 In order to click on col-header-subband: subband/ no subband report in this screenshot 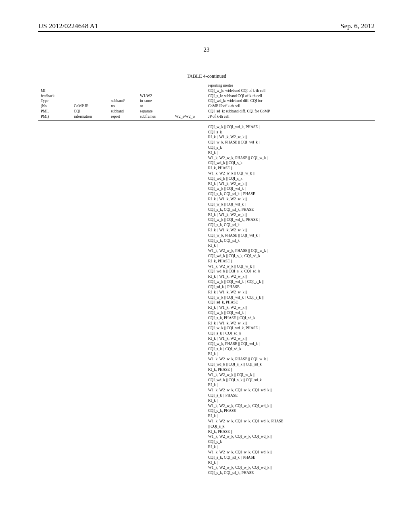, I will do `click(123, 102)`.